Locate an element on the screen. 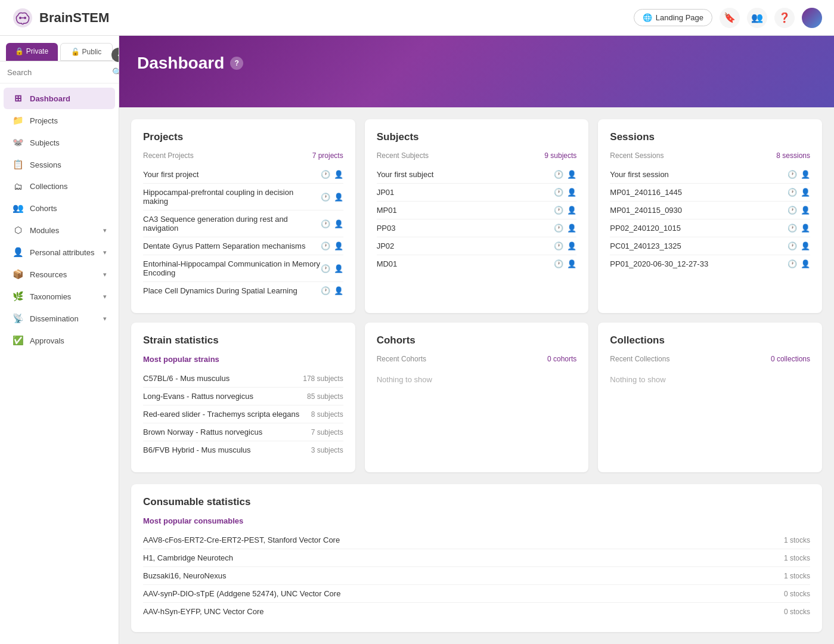  session-item: Your first session 🕐👤 is located at coordinates (710, 175).